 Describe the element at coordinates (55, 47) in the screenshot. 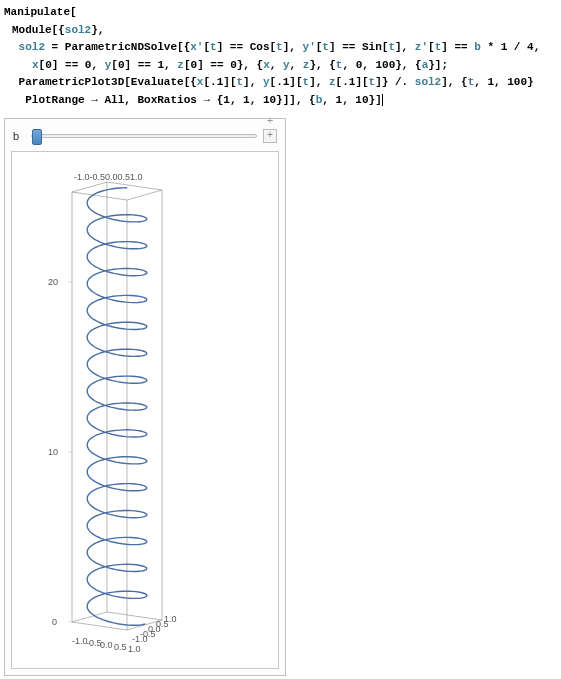

I see `txt: =` at that location.